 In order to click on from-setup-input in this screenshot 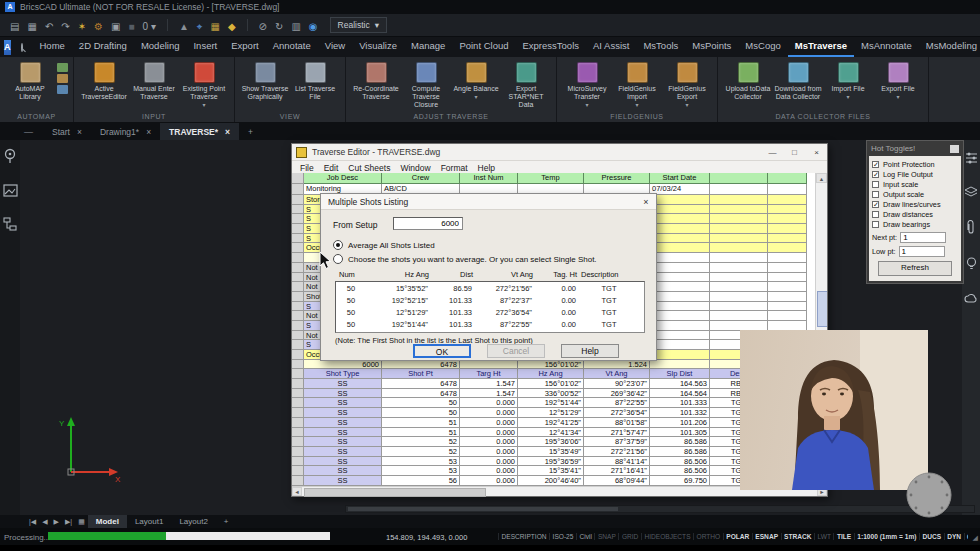, I will do `click(428, 224)`.